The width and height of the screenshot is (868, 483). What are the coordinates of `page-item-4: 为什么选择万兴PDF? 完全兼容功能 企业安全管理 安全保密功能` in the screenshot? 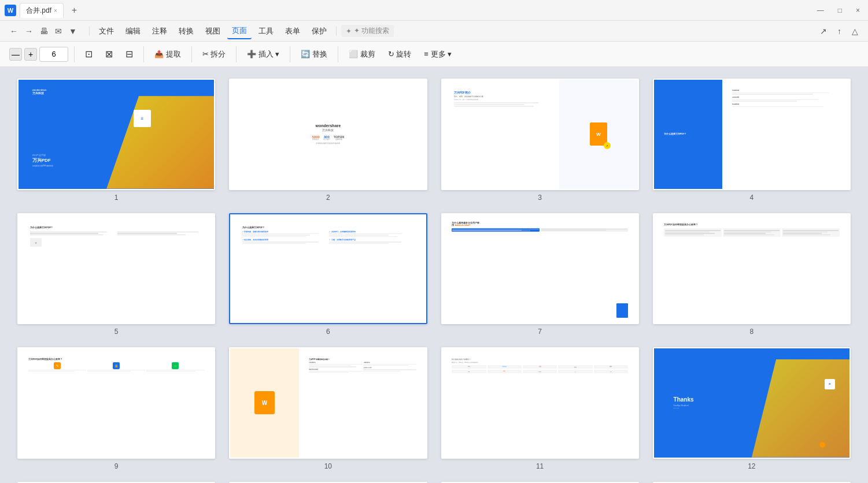 It's located at (752, 140).